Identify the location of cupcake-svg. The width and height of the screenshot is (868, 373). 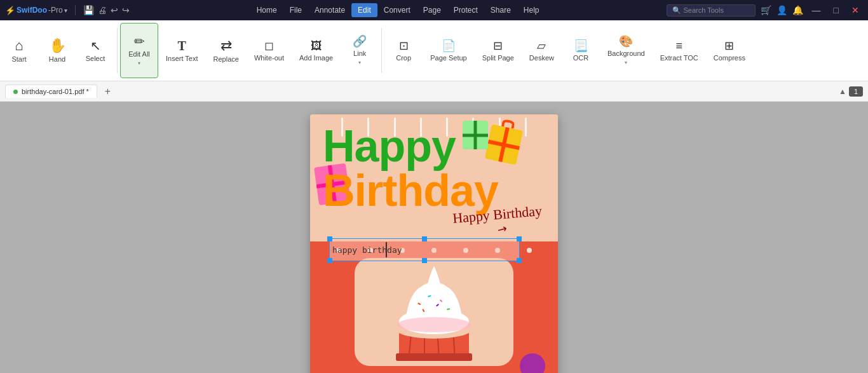
(434, 312).